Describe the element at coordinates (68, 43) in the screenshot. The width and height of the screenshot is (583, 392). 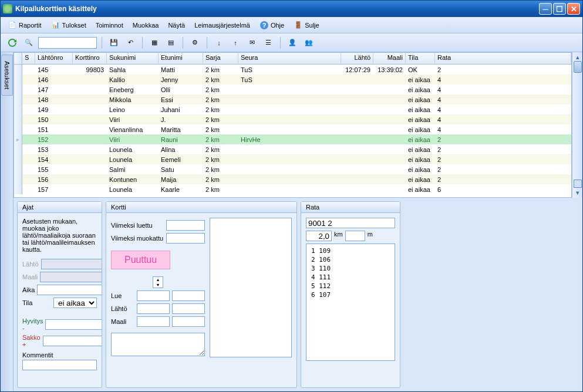
I see `search-input` at that location.